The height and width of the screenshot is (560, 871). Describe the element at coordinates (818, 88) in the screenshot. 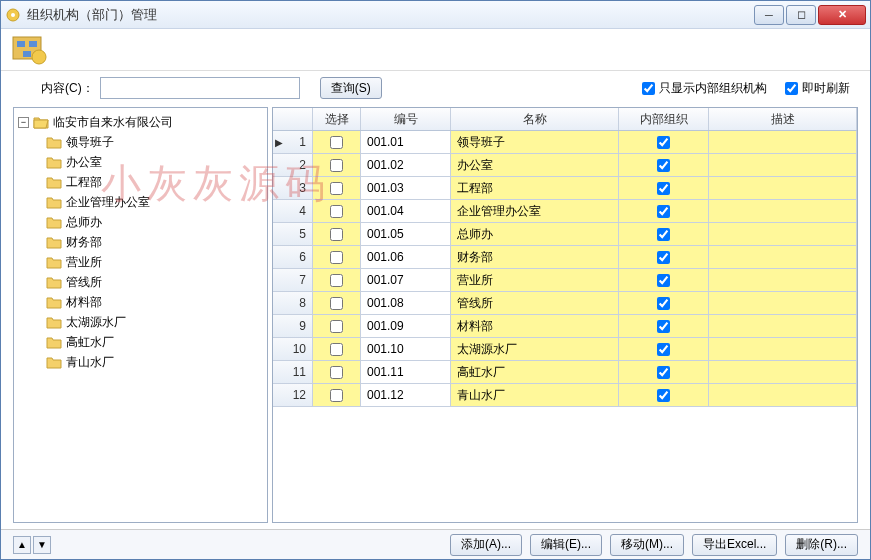

I see `refresh-checkbox-label: 即时刷新` at that location.